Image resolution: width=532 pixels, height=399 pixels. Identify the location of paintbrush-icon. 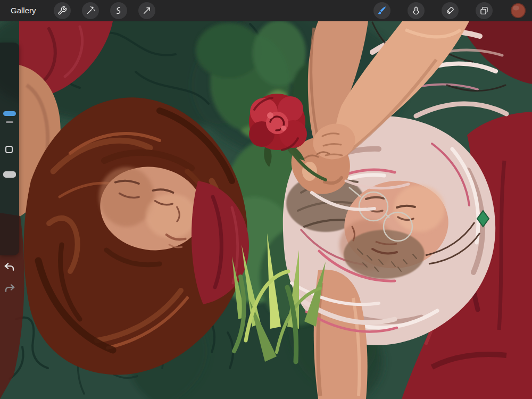
(382, 11).